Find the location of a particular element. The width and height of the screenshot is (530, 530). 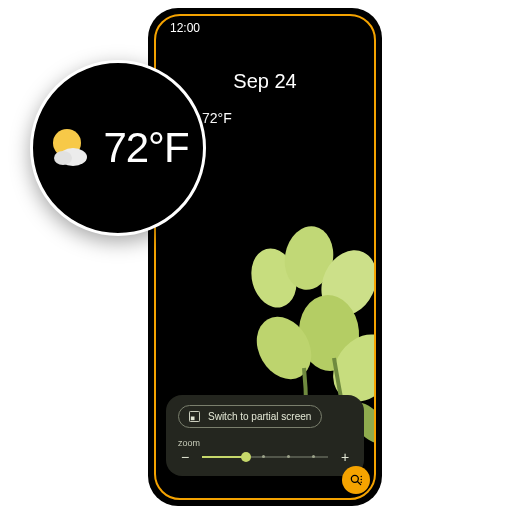

switch-partial-screen-button: Switch to partial screen is located at coordinates (250, 416).